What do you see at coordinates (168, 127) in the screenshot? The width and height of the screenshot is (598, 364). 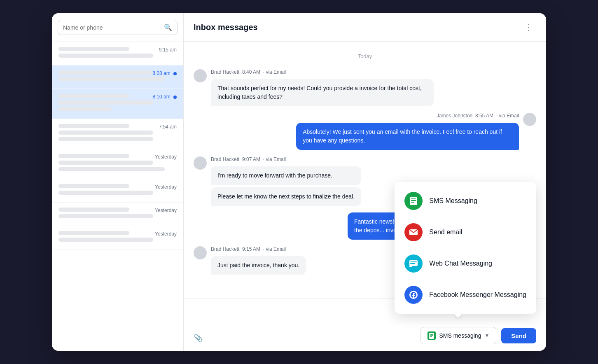 I see `conv-time: 7:54 am` at bounding box center [168, 127].